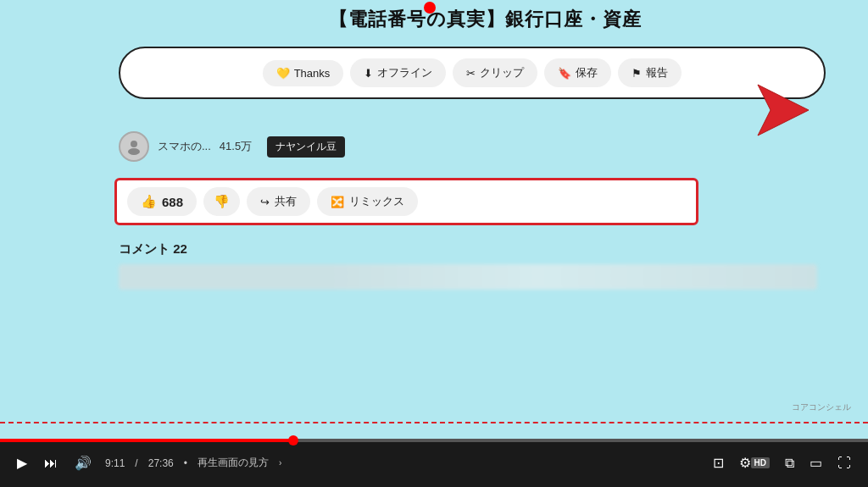 Image resolution: width=868 pixels, height=487 pixels. I want to click on scissors-icon: ✂, so click(471, 73).